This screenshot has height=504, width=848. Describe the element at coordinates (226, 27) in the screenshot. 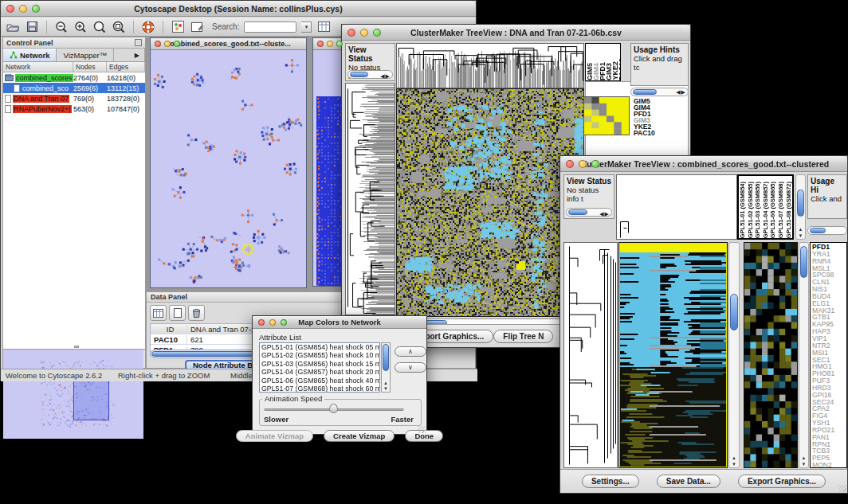

I see `search-label: Search:` at that location.